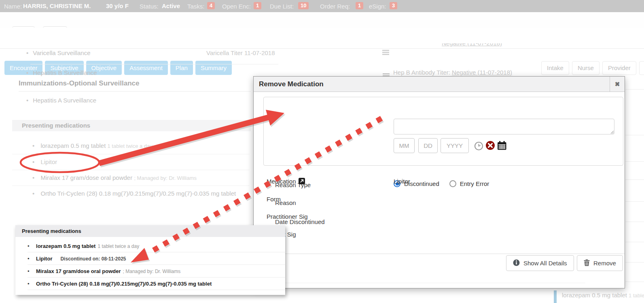  Describe the element at coordinates (475, 184) in the screenshot. I see `radio-entry-error-label: Entry Error` at that location.